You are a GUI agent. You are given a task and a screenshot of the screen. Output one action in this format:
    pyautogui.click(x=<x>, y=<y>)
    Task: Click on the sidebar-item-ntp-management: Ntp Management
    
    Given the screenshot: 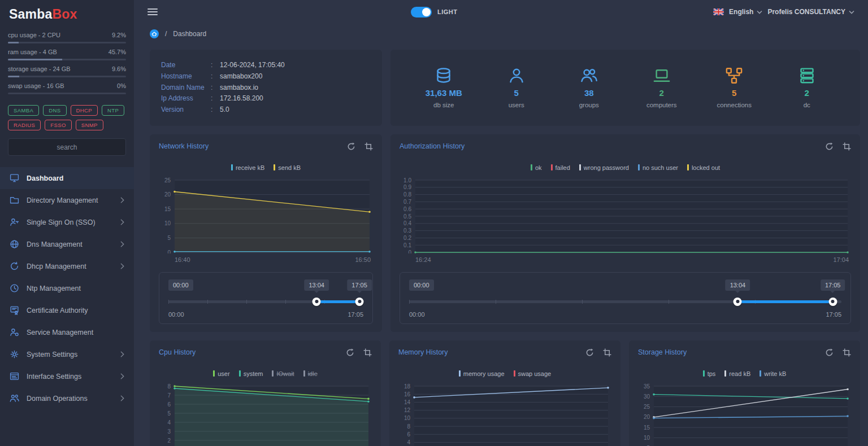 What is the action you would take?
    pyautogui.click(x=67, y=288)
    